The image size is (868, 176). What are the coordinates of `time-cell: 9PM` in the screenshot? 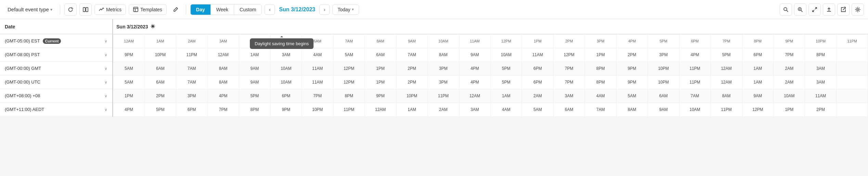 It's located at (632, 82).